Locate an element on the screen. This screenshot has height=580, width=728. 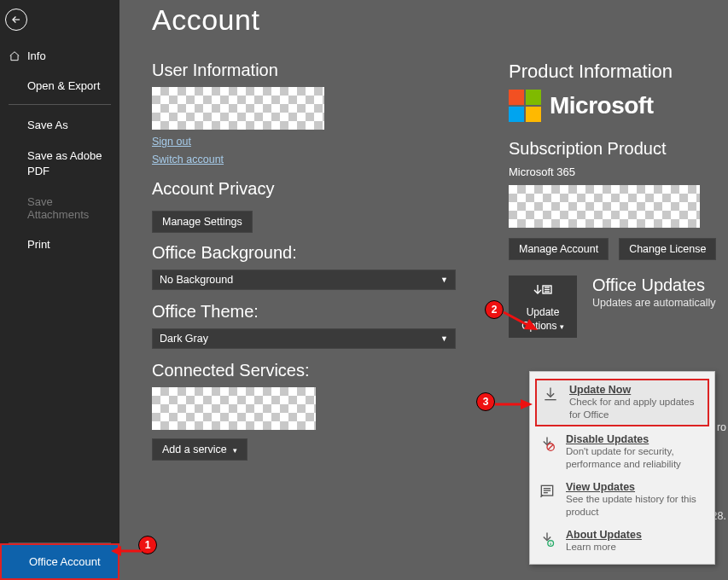
menu-view-desc: See the update history for this product is located at coordinates (636, 506).